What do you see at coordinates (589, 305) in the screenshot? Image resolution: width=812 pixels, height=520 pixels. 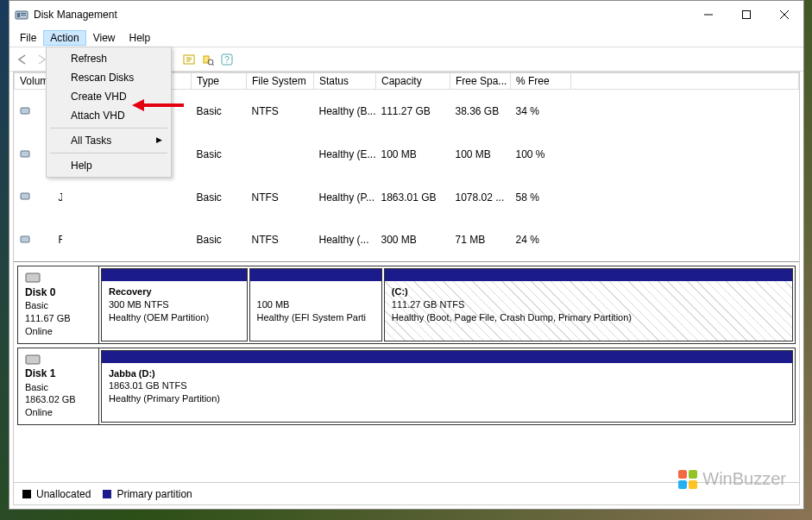 I see `partition: (C:)111.27 GB NTFSHealthy (Boot, Page Fi…` at bounding box center [589, 305].